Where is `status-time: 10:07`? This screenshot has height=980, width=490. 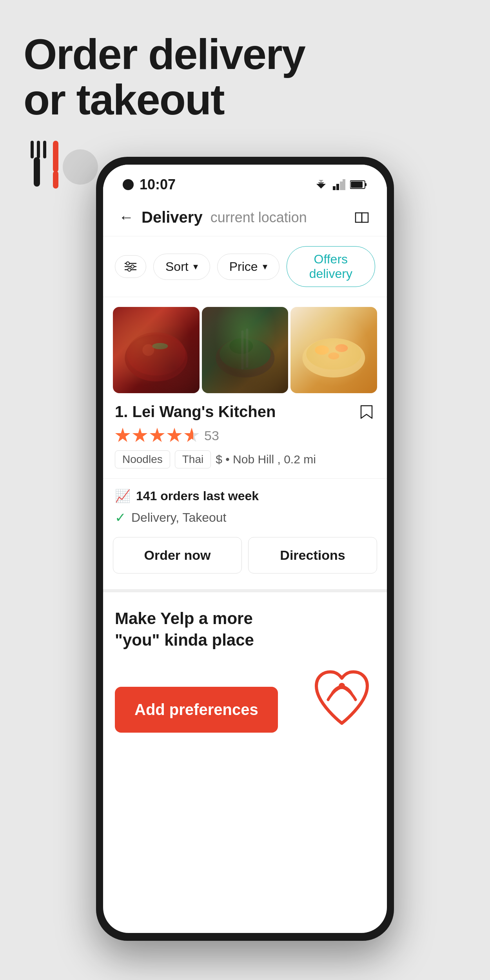 status-time: 10:07 is located at coordinates (158, 185).